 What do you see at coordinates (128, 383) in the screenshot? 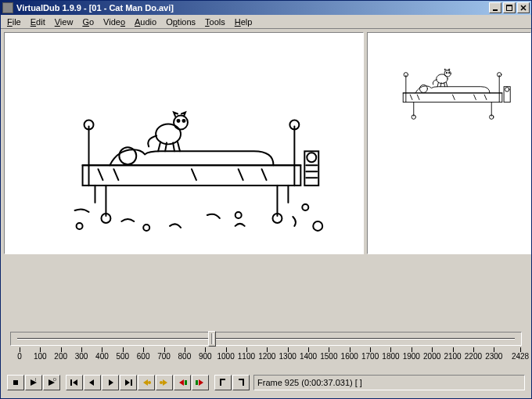
I see `seek-end-button` at bounding box center [128, 383].